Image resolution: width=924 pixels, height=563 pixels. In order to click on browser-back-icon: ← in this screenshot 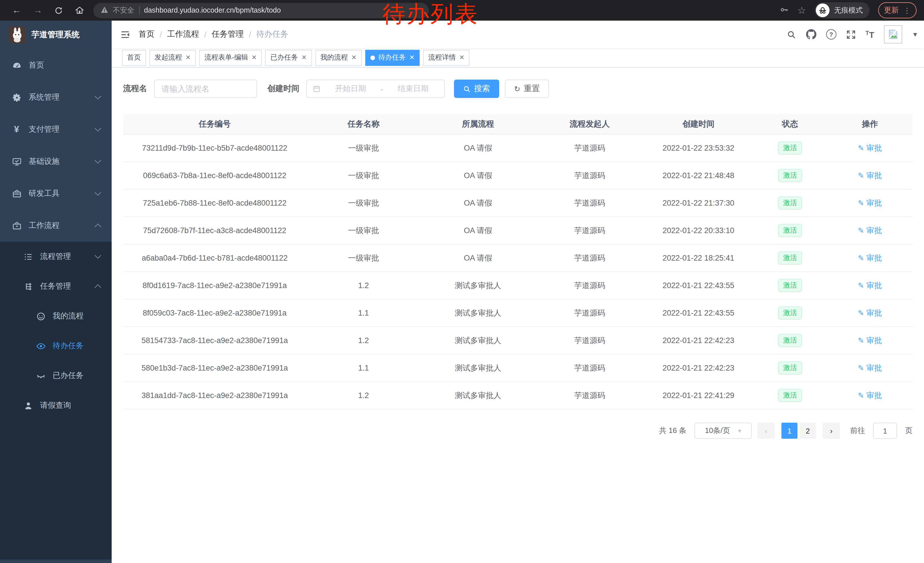, I will do `click(16, 11)`.